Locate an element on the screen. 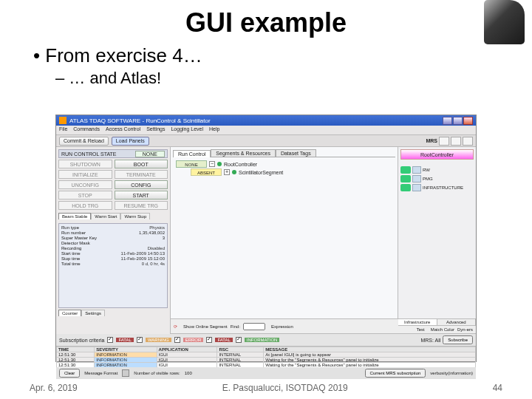 This screenshot has width=532, height=399. tab-advanced: Advanced is located at coordinates (457, 322).